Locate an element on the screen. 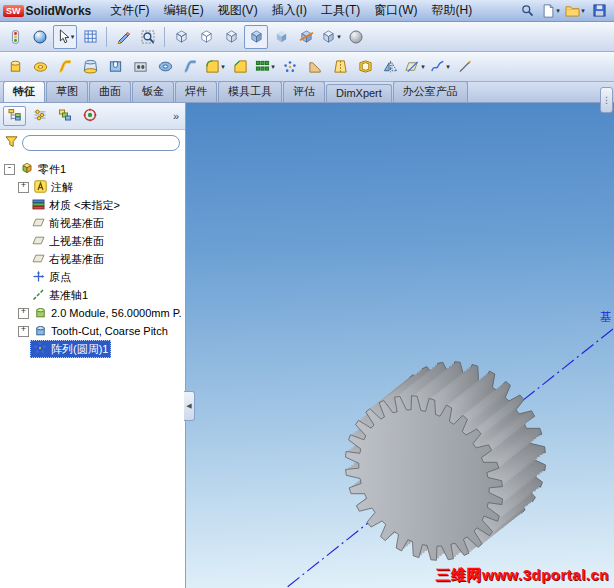 The height and width of the screenshot is (588, 614). tooth-cut-icon is located at coordinates (40, 332).